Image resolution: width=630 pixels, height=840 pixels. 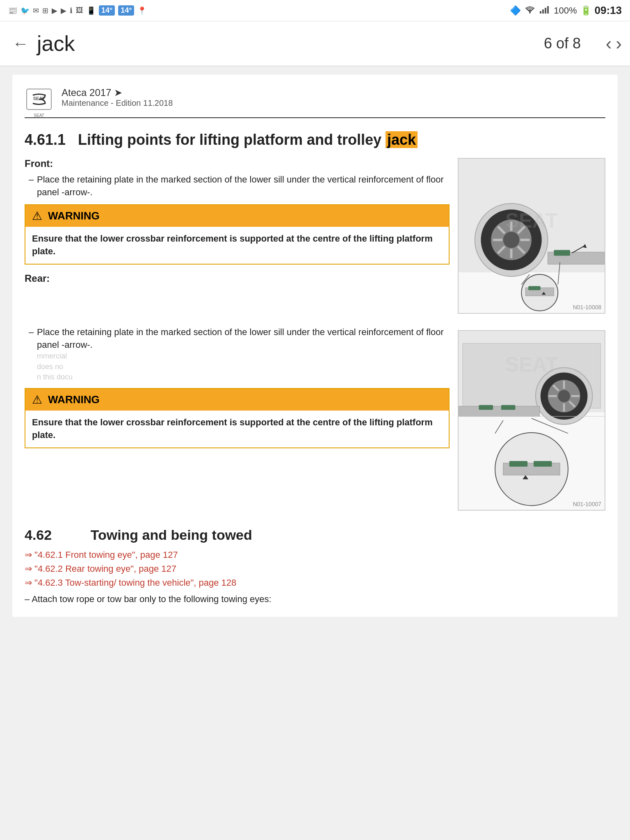 I want to click on page-title: jack, so click(x=56, y=43).